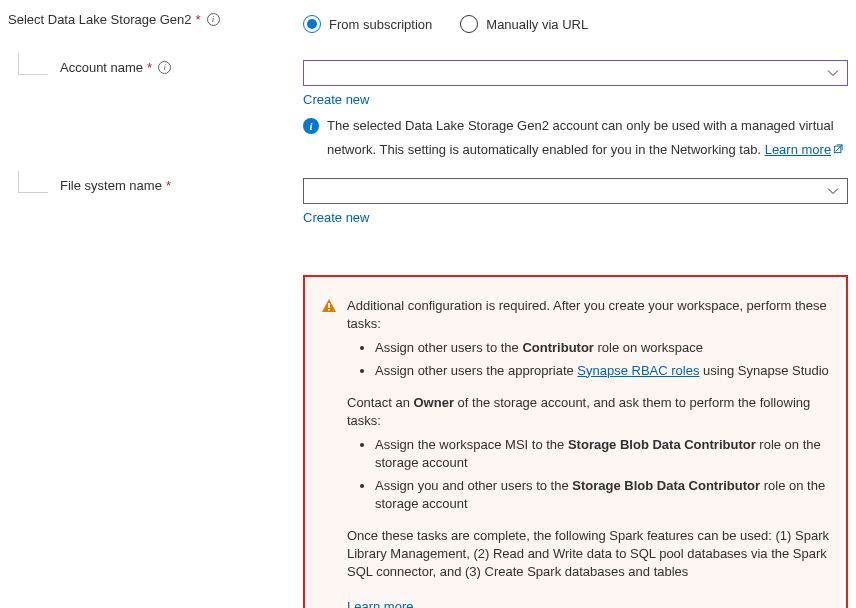  Describe the element at coordinates (602, 495) in the screenshot. I see `config-task-users-blob: Assign you and other users to the Storag…` at that location.